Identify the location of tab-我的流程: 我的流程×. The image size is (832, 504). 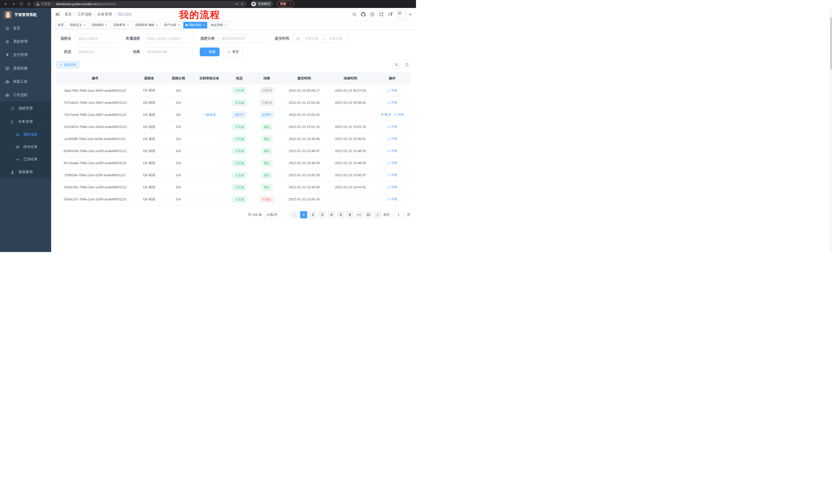
(195, 25).